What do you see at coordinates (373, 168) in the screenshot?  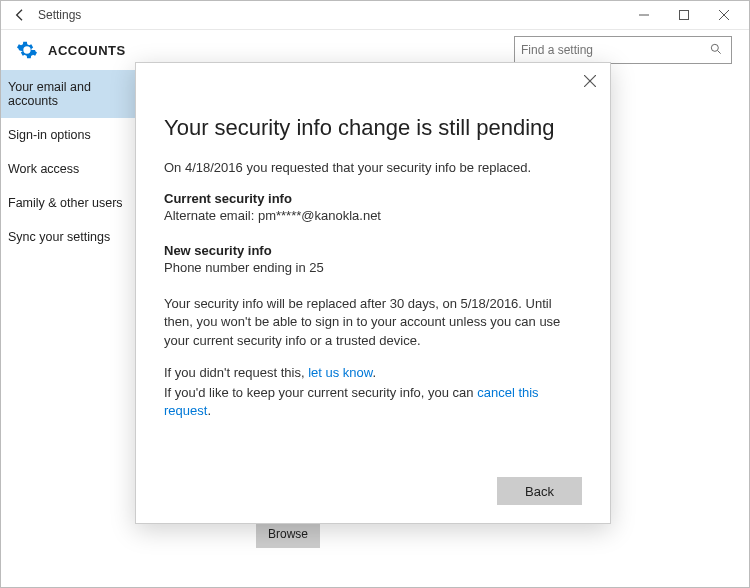 I see `dialog-intro: On 4/18/2016 you requested that your sec…` at bounding box center [373, 168].